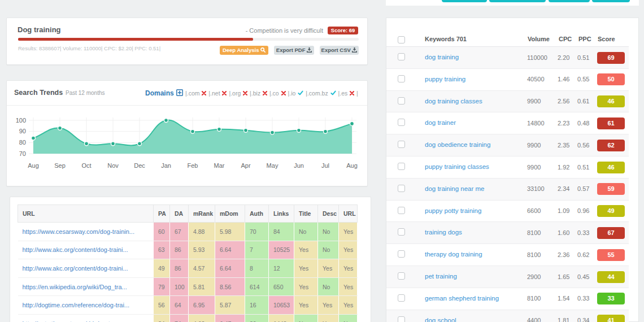 The width and height of the screenshot is (644, 322). What do you see at coordinates (60, 166) in the screenshot?
I see `svg-text: Sep` at bounding box center [60, 166].